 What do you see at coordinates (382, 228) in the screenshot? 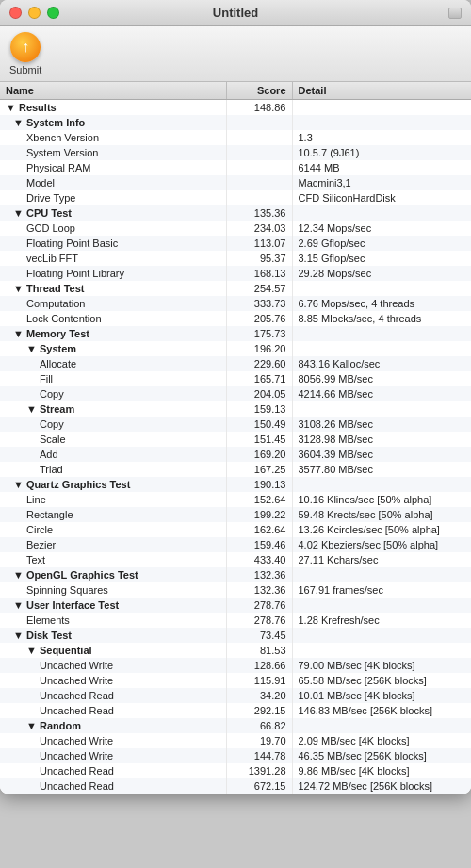
I see `row-detail: 12.34 Mops/sec` at bounding box center [382, 228].